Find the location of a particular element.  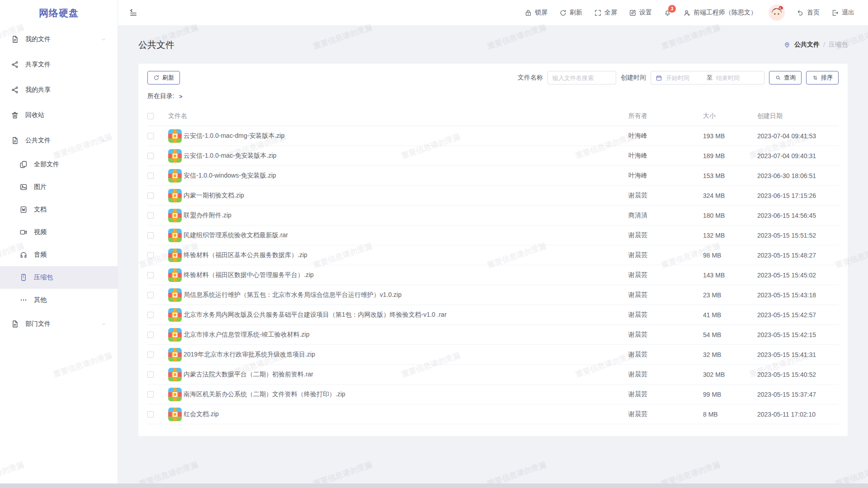

sidebar-item-audios: 音频 is located at coordinates (59, 255).